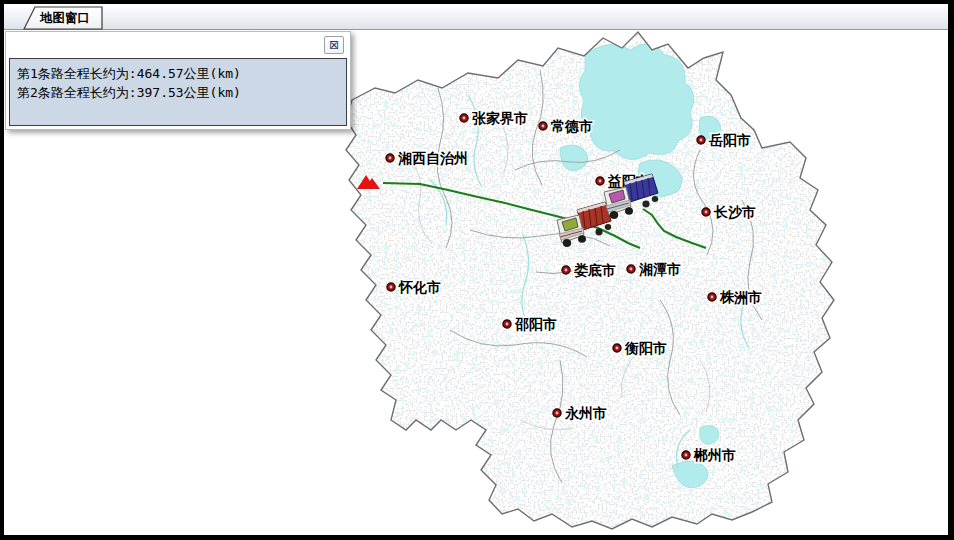  Describe the element at coordinates (595, 270) in the screenshot. I see `city-label: 娄底市` at that location.